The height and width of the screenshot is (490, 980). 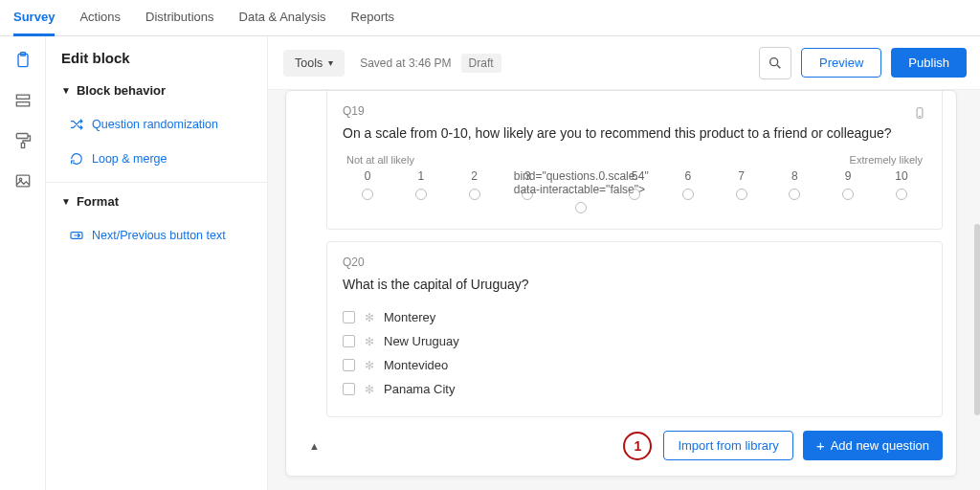 I want to click on plus-icon: +, so click(x=821, y=446).